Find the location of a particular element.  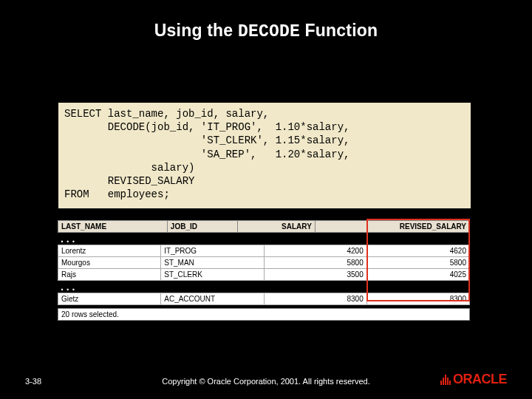

footer: 3-38 Copyright © Oracle Corporation, 200… is located at coordinates (266, 381).